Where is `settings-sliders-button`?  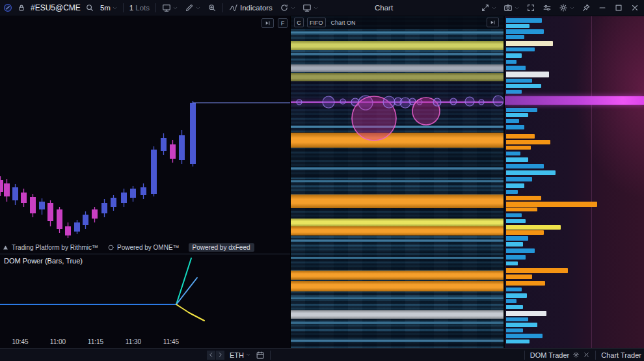 settings-sliders-button is located at coordinates (547, 8).